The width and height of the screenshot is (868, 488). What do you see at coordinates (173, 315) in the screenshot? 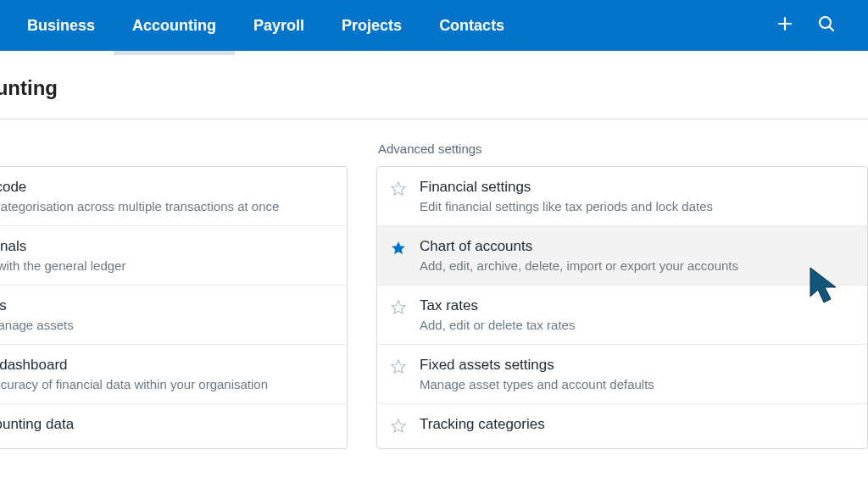
I see `list-item: ets manage assets` at bounding box center [173, 315].